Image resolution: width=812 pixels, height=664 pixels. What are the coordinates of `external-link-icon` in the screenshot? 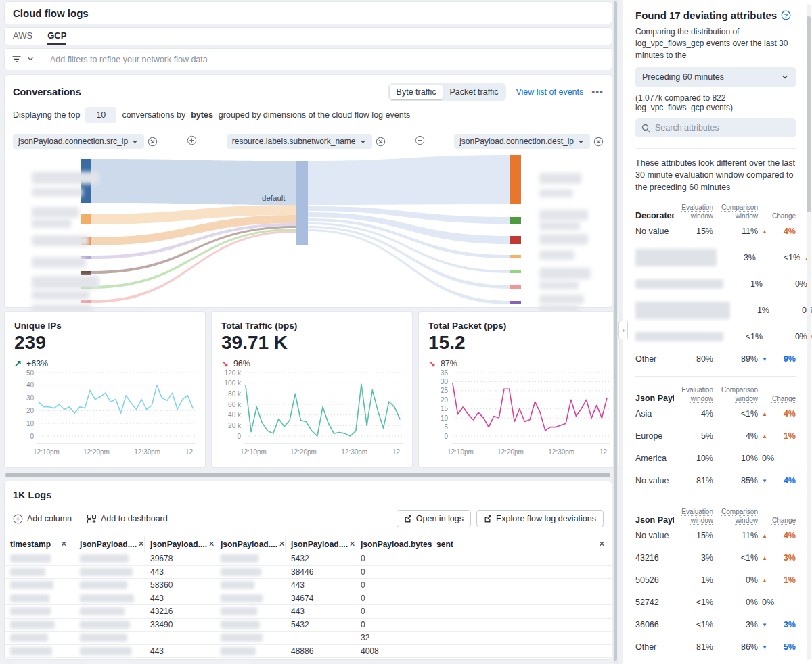 It's located at (488, 519).